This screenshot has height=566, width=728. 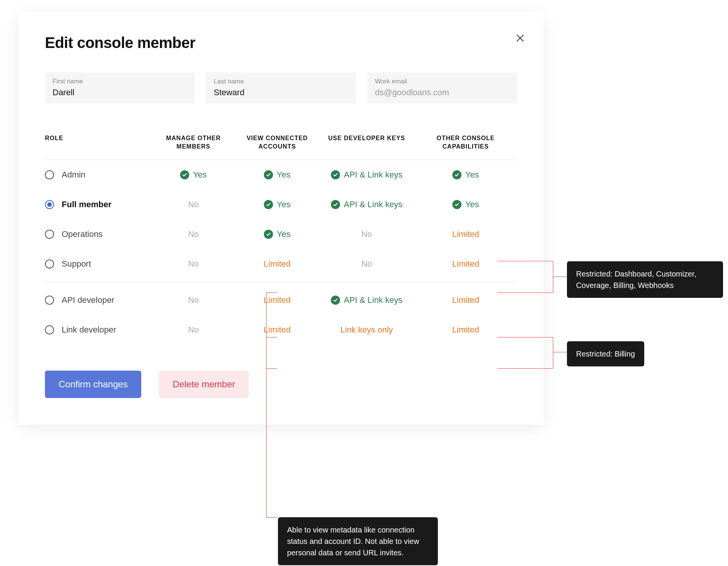 What do you see at coordinates (281, 264) in the screenshot?
I see `role-row-support: Support No Limited No Limited` at bounding box center [281, 264].